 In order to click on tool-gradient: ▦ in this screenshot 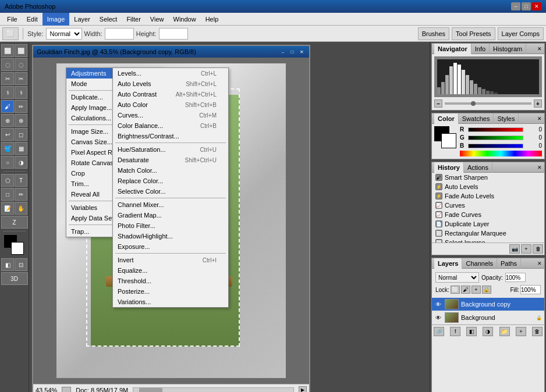, I will do `click(21, 148)`.